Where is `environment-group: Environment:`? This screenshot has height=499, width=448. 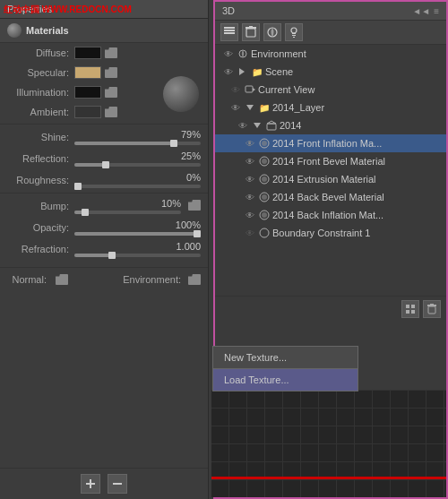
environment-group: Environment: is located at coordinates (161, 280).